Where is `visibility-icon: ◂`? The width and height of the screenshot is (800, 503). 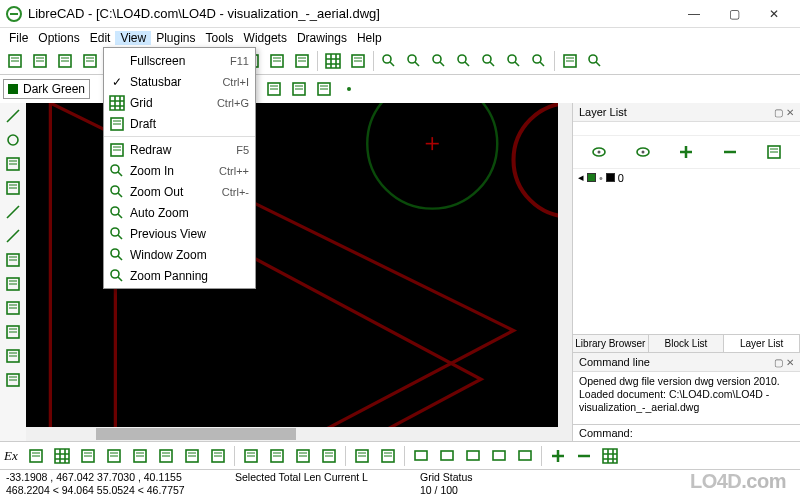
visibility-icon: ◂ is located at coordinates (581, 178).